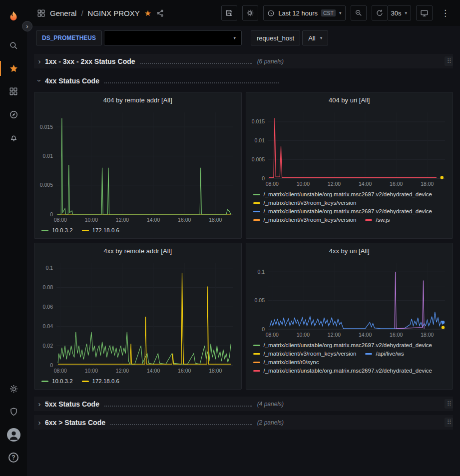 This screenshot has height=476, width=460. Describe the element at coordinates (312, 38) in the screenshot. I see `request-host-value: All` at that location.